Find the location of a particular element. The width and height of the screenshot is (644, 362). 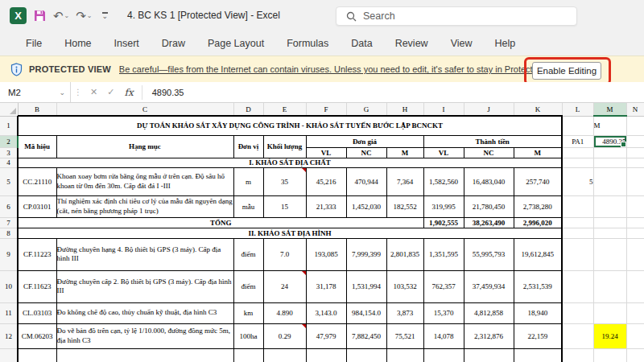

cell-code: CM.06203 is located at coordinates (37, 336).